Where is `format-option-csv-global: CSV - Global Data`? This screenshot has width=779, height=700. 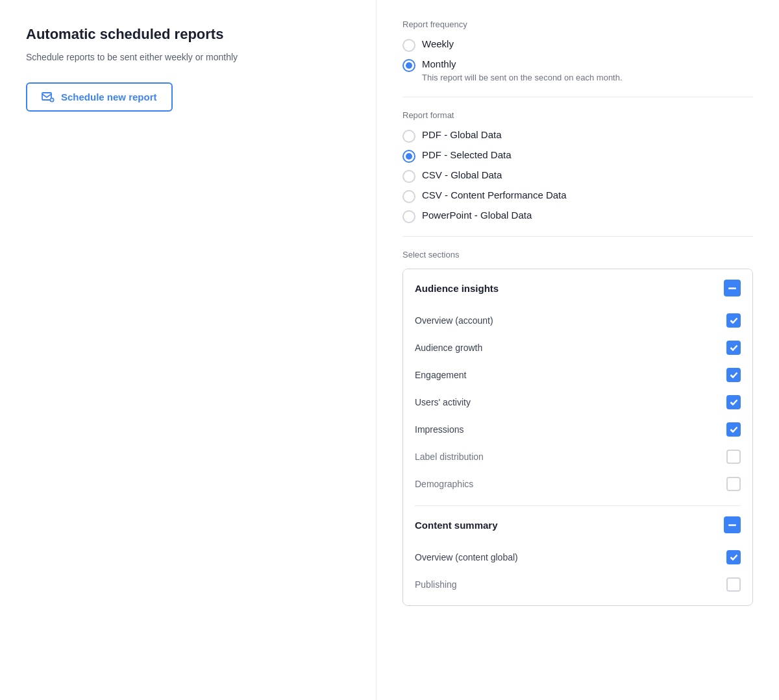
format-option-csv-global: CSV - Global Data is located at coordinates (578, 176).